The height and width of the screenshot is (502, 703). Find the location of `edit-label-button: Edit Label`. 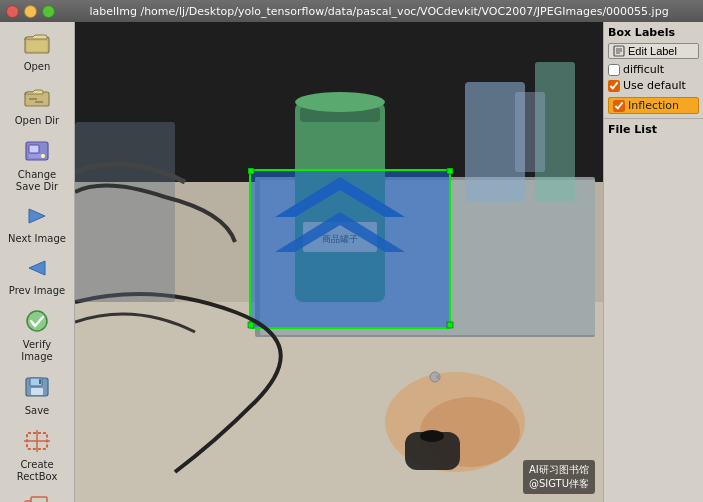

edit-label-button: Edit Label is located at coordinates (654, 51).